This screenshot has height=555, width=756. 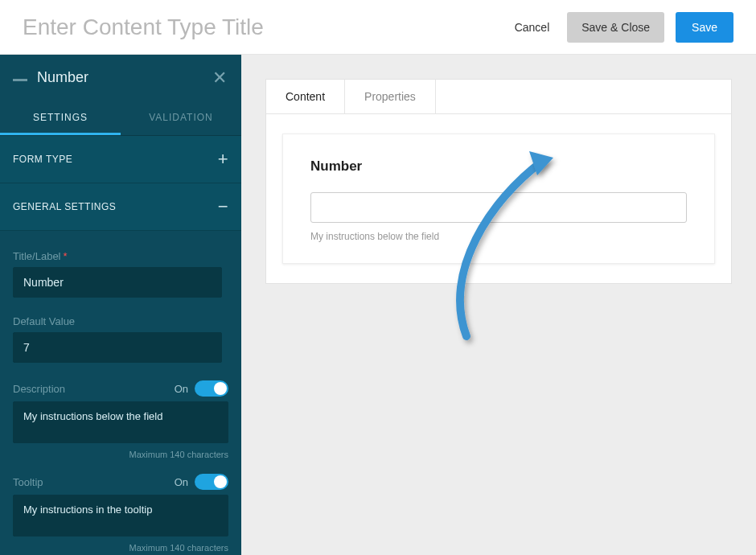 I want to click on minus-icon: −, so click(x=224, y=207).